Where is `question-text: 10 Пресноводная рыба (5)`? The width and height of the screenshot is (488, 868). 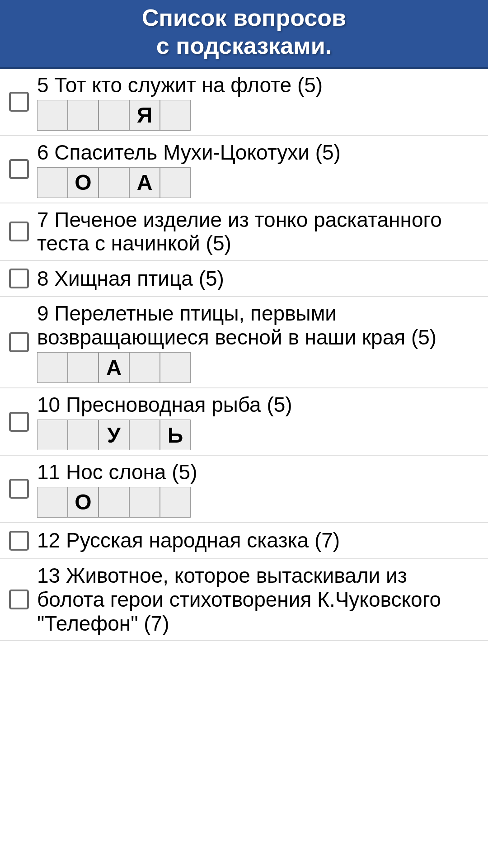
question-text: 10 Пресноводная рыба (5) is located at coordinates (258, 405).